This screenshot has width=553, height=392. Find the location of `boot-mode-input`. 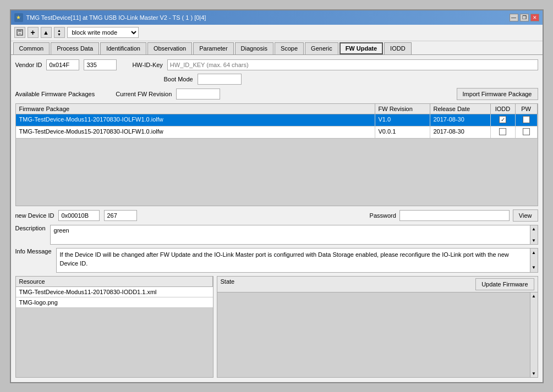

boot-mode-input is located at coordinates (220, 79).